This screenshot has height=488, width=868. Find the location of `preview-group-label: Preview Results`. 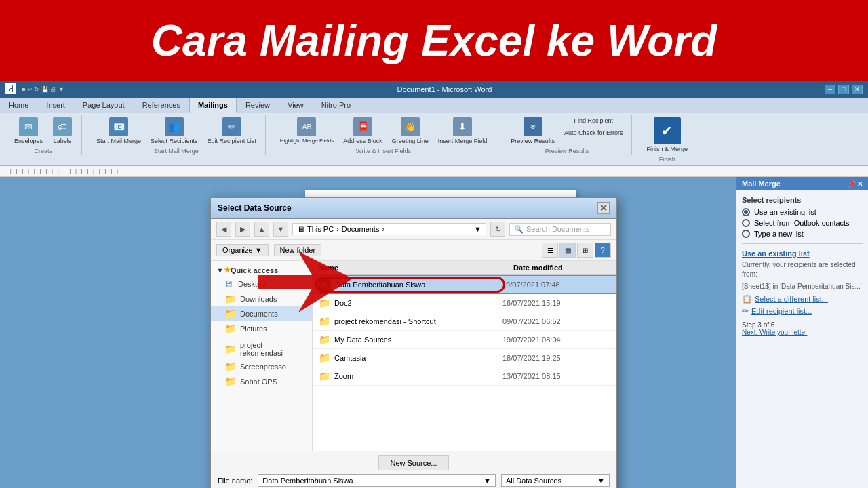

preview-group-label: Preview Results is located at coordinates (567, 151).